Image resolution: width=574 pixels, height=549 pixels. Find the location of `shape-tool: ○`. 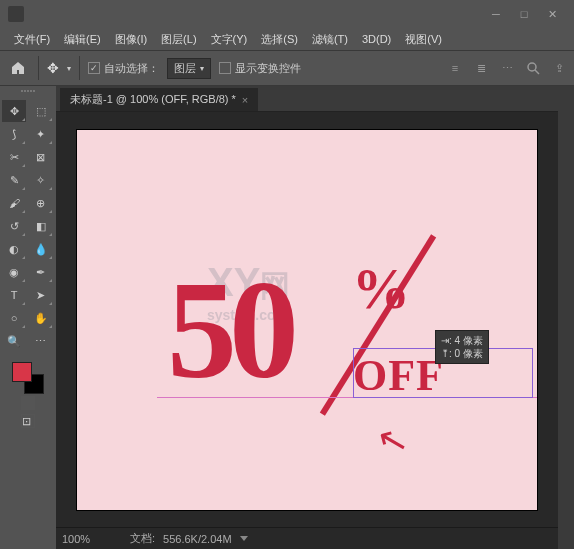

shape-tool: ○ is located at coordinates (14, 318).